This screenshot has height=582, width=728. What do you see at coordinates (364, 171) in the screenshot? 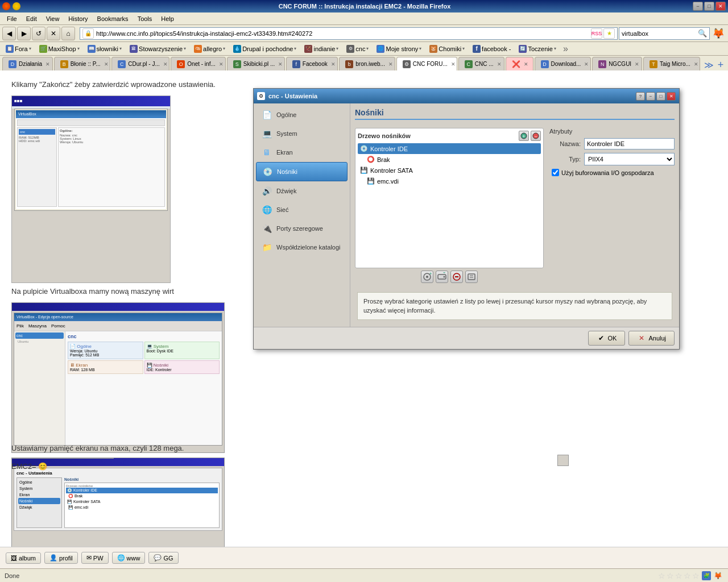
I see `kontroler-sata-icon: 💾` at bounding box center [364, 171].